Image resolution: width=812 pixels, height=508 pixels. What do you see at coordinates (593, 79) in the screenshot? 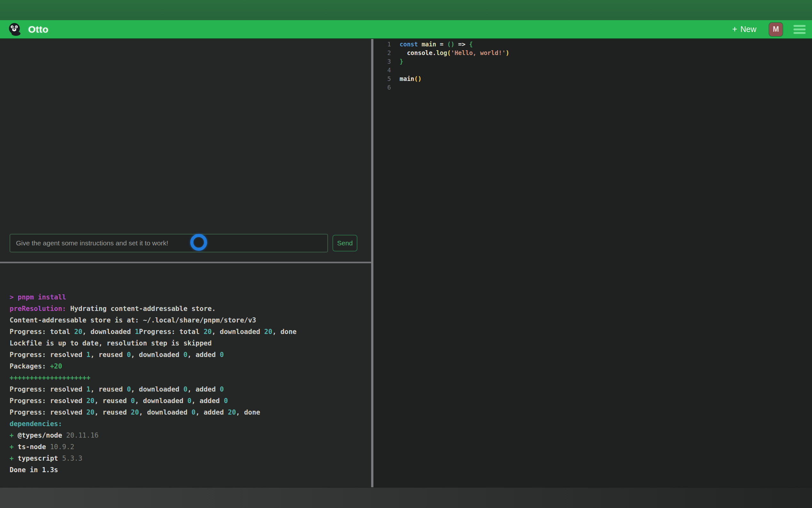
I see `editor-line: 5main()` at bounding box center [593, 79].